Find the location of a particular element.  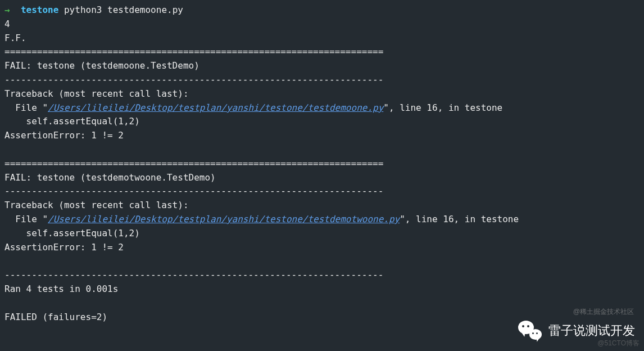

wechat-name: 雷子说测试开发 is located at coordinates (592, 331).